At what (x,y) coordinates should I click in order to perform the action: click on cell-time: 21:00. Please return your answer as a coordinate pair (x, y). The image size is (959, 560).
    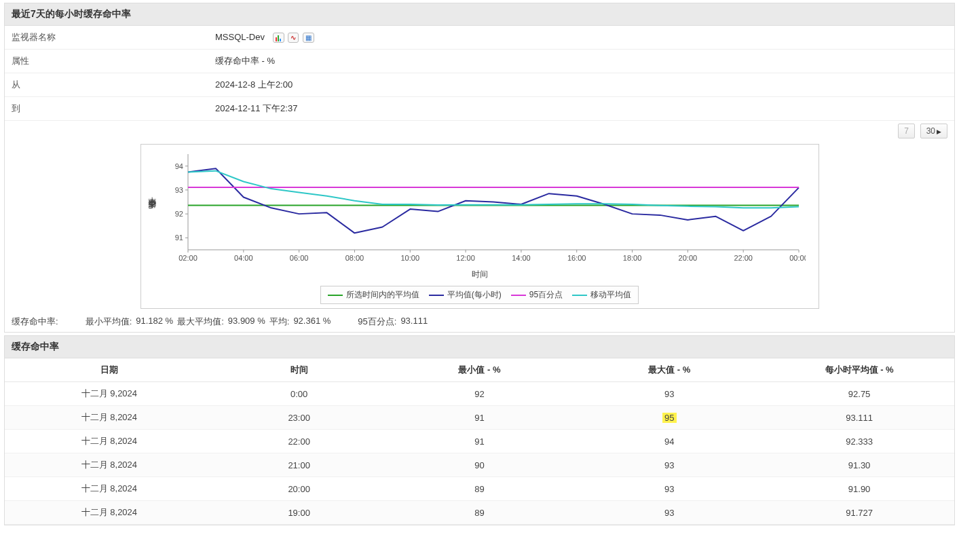
    Looking at the image, I should click on (299, 466).